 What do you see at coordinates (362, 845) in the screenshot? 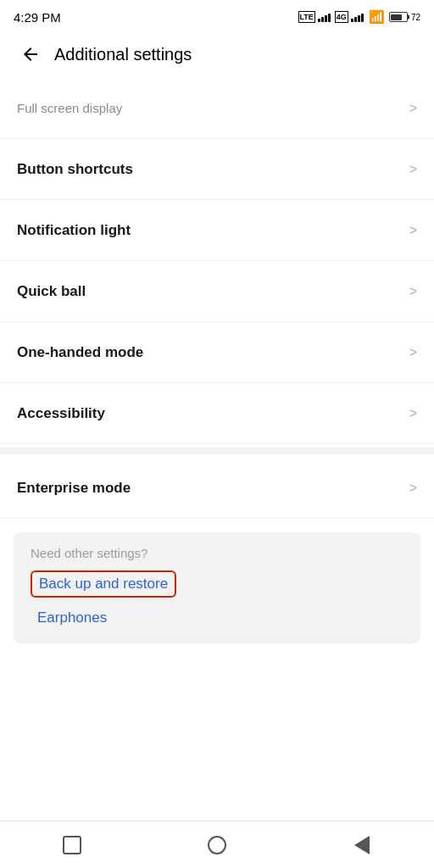
I see `back-icon` at bounding box center [362, 845].